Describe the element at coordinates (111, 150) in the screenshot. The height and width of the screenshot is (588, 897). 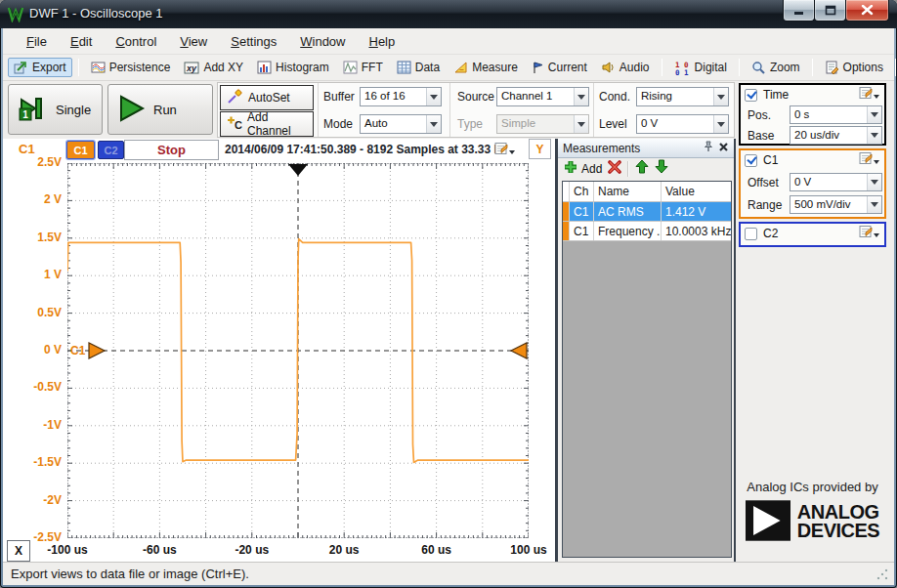
I see `tab-c2: C2` at that location.